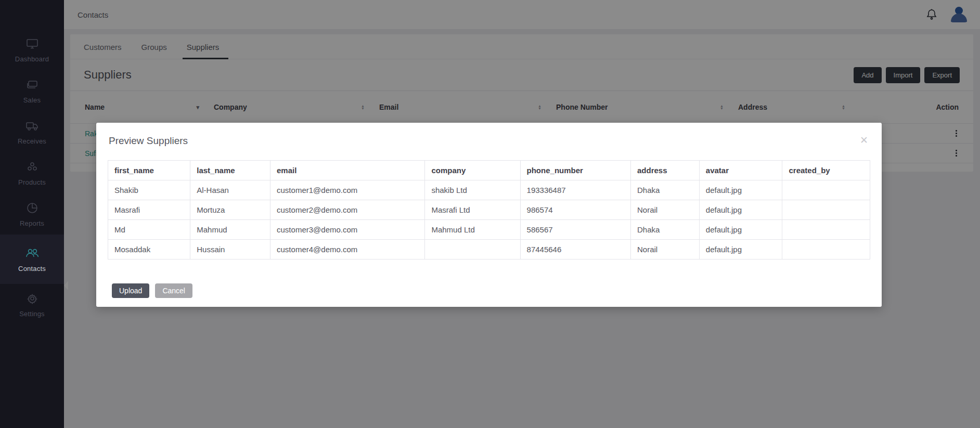 Image resolution: width=980 pixels, height=428 pixels. What do you see at coordinates (489, 230) in the screenshot?
I see `preview-row: Md Mahmud customer3@demo.com Mahmud Ltd …` at bounding box center [489, 230].